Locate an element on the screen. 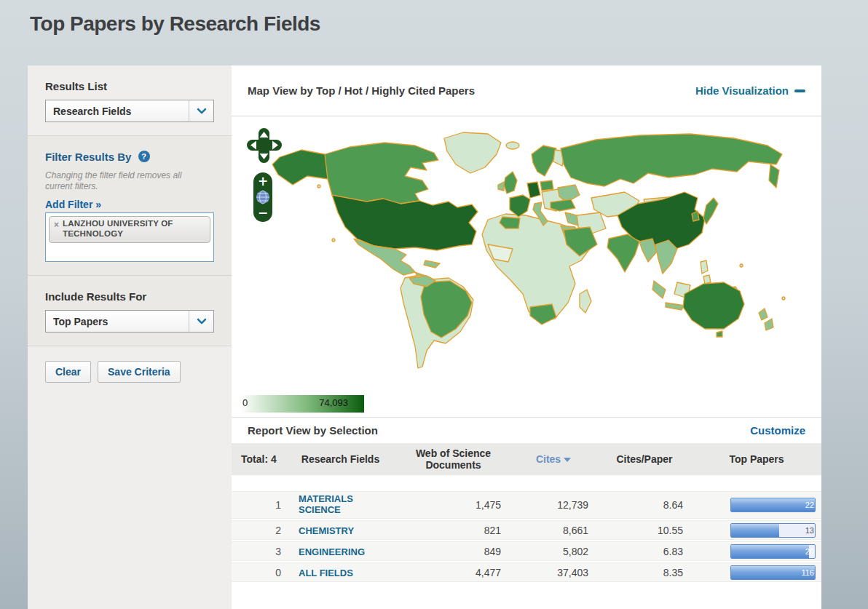 This screenshot has width=868, height=609. field-link: CHEMISTRY is located at coordinates (326, 531).